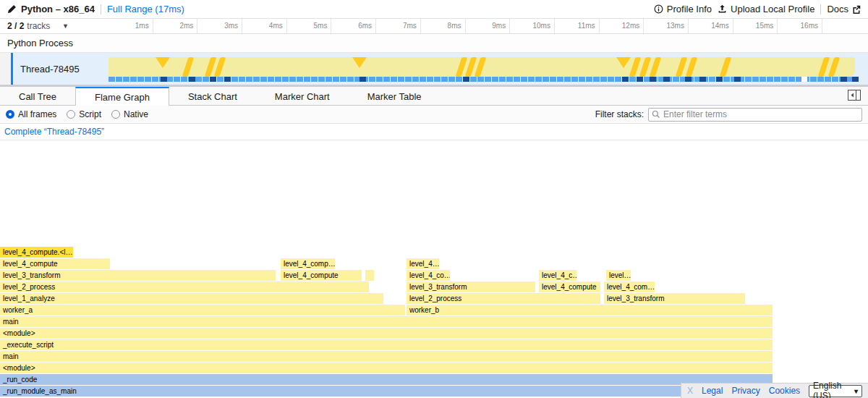 This screenshot has height=398, width=868. What do you see at coordinates (590, 310) in the screenshot?
I see `flame-graph-frame: worker_b` at bounding box center [590, 310].